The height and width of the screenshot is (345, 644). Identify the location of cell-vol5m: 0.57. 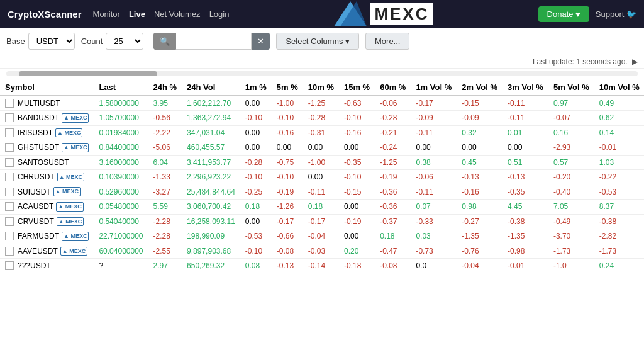
(571, 162).